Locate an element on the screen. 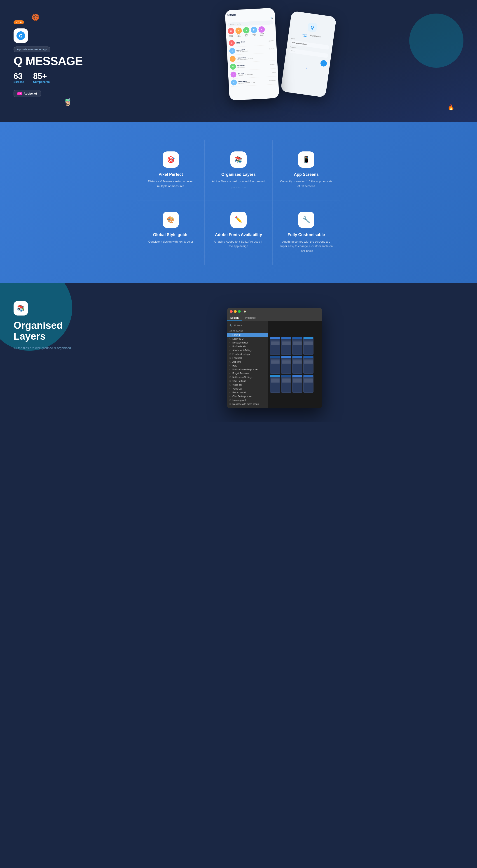  xd-layer-item: ☐ App Info is located at coordinates (247, 362).